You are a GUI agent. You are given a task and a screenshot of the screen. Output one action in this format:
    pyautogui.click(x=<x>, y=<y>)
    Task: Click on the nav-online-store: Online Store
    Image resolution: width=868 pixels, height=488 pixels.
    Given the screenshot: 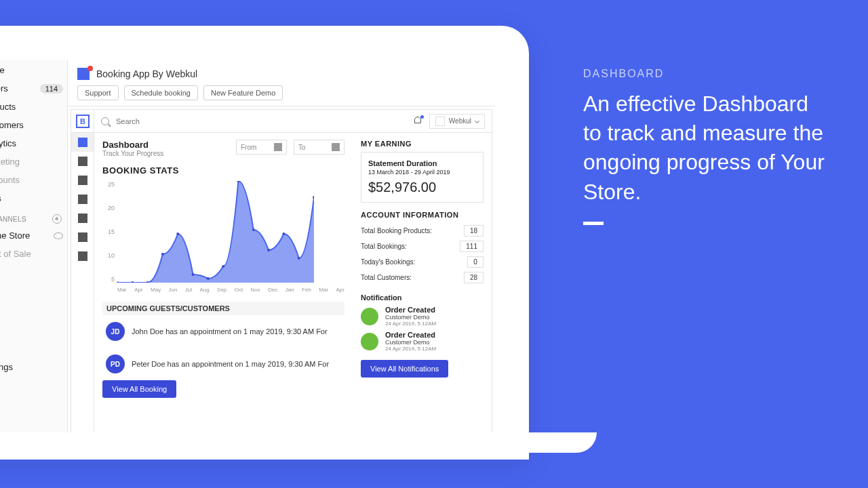 What is the action you would take?
    pyautogui.click(x=34, y=236)
    